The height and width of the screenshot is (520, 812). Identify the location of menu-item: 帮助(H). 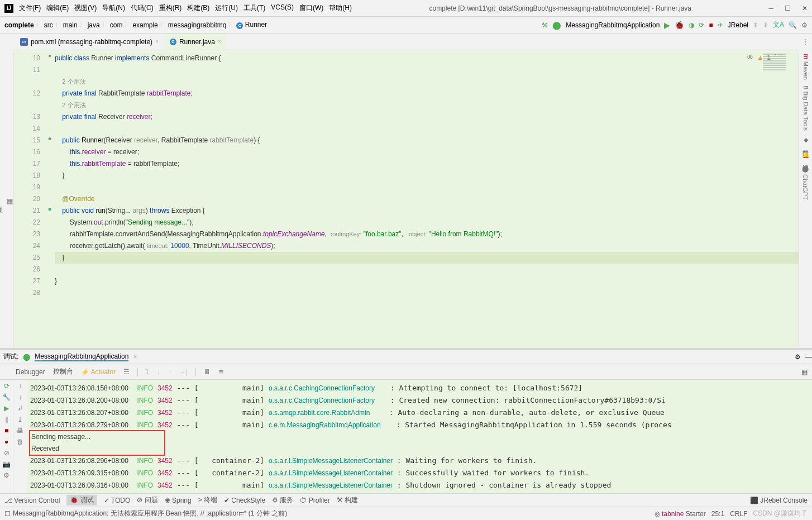
(341, 8).